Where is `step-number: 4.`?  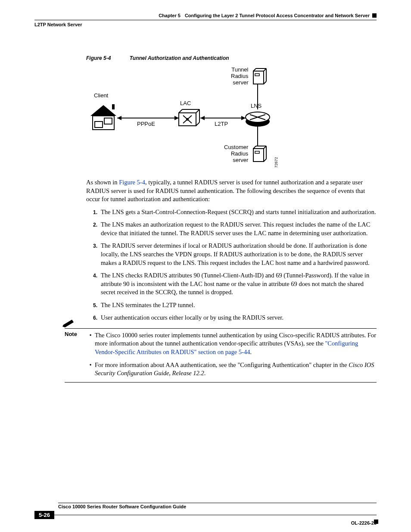 step-number: 4. is located at coordinates (92, 284).